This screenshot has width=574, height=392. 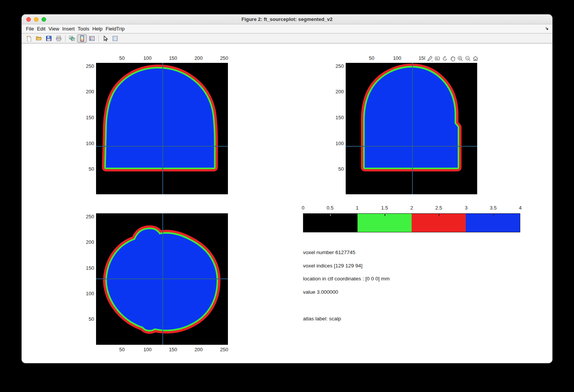 What do you see at coordinates (115, 38) in the screenshot?
I see `property-inspector-icon` at bounding box center [115, 38].